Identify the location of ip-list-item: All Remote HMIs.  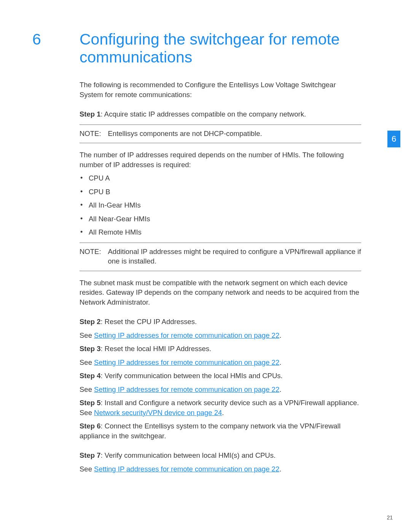
(225, 232).